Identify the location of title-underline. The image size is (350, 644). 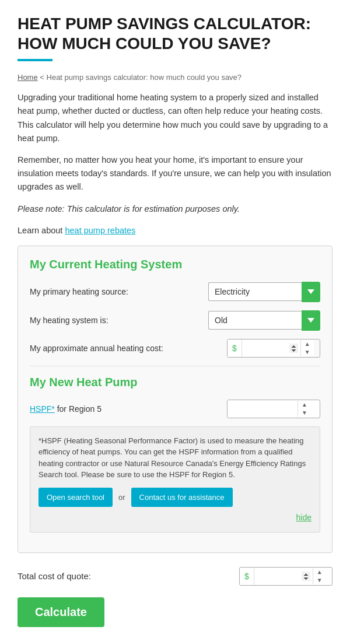
(35, 60).